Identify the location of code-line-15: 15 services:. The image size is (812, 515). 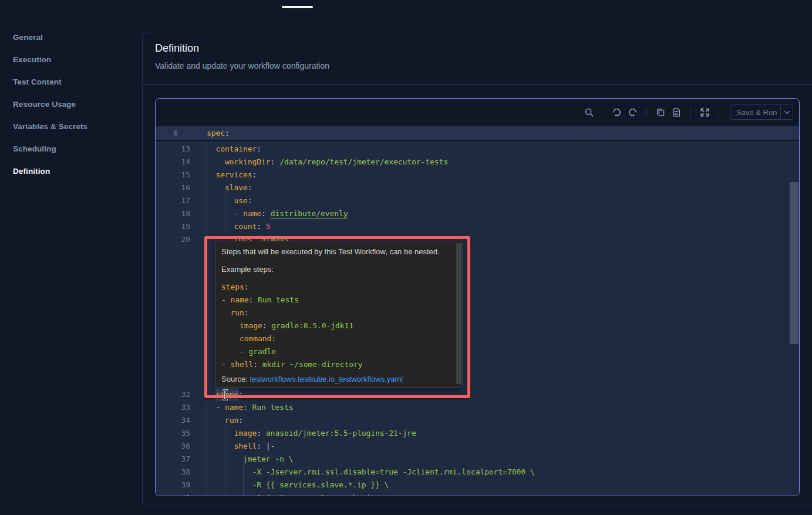
(477, 175).